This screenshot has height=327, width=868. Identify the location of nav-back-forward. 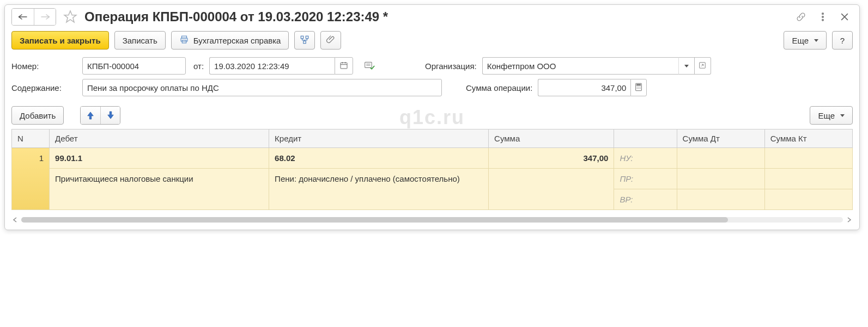
(34, 17).